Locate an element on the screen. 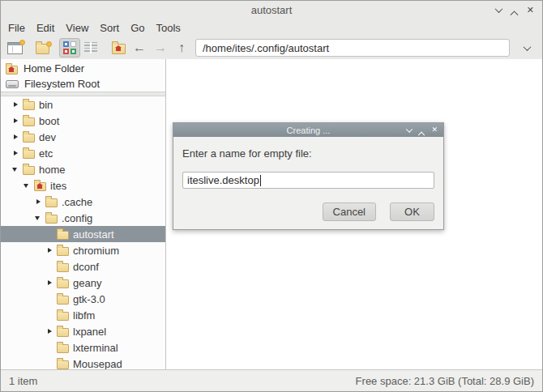 This screenshot has width=543, height=392. new-folder-button is located at coordinates (42, 48).